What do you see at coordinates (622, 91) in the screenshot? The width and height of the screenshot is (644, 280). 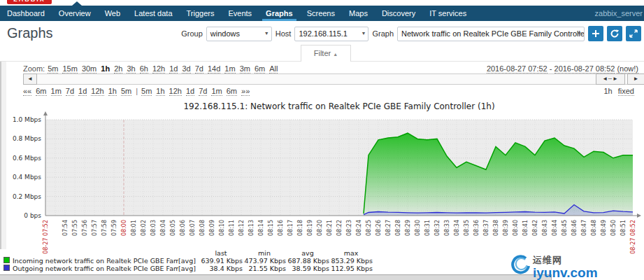 I see `fixed-row: 1hfixed` at bounding box center [622, 91].